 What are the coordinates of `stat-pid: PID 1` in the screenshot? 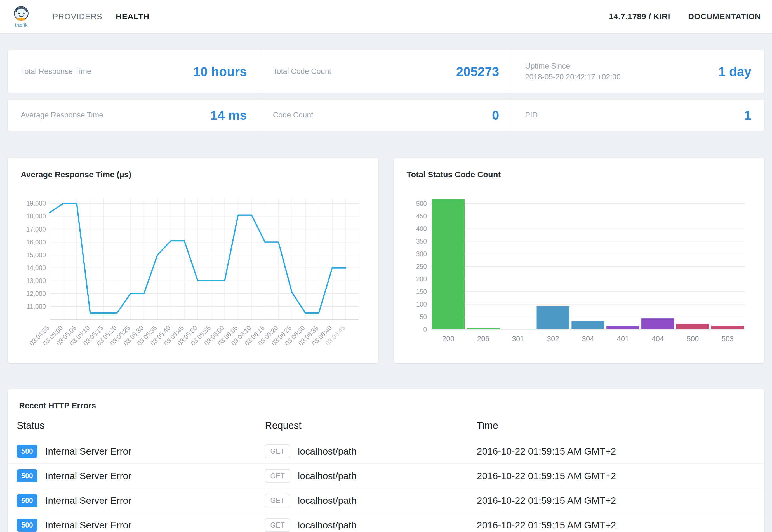 It's located at (638, 115).